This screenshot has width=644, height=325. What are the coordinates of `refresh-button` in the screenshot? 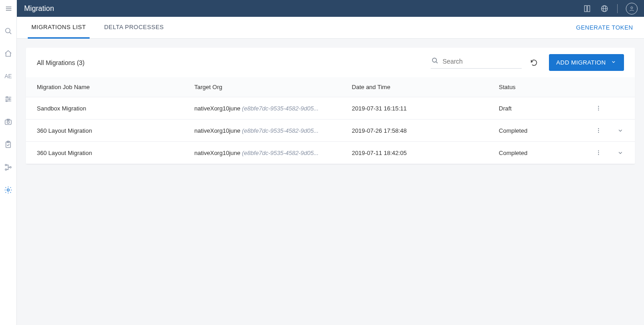 It's located at (534, 63).